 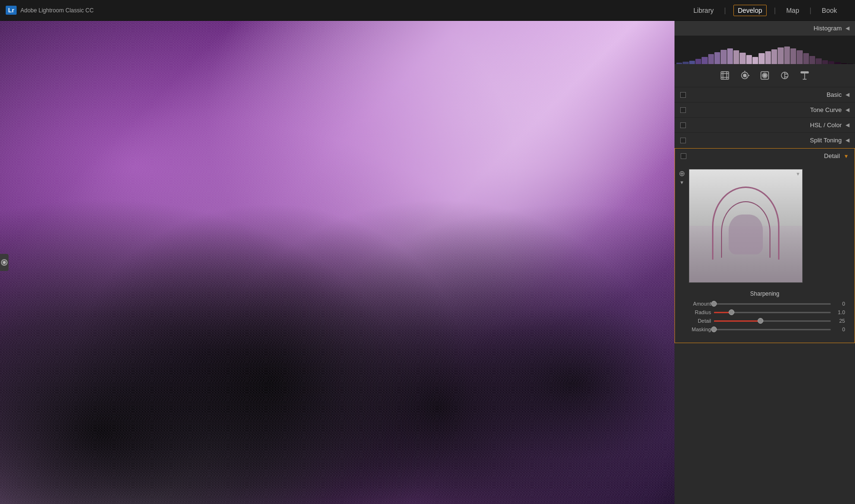 I want to click on crop-overlay-tool, so click(x=725, y=75).